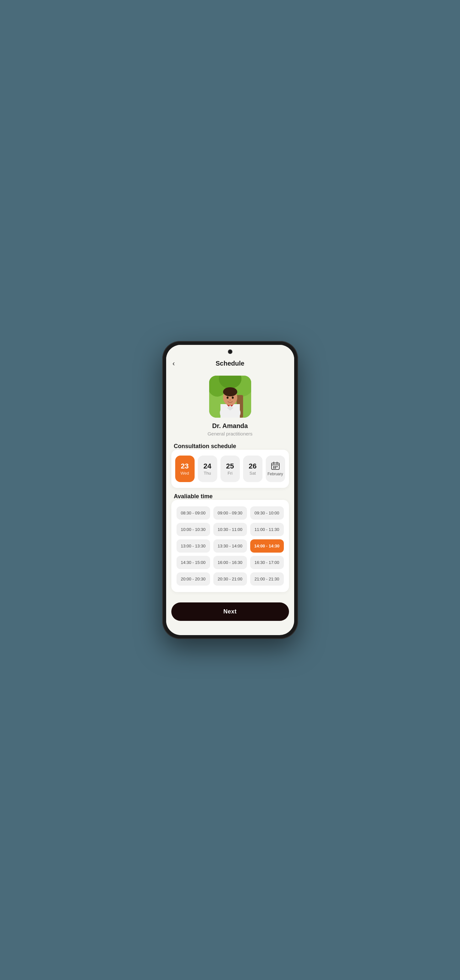 The width and height of the screenshot is (460, 980). I want to click on date-day-24: Thu, so click(207, 473).